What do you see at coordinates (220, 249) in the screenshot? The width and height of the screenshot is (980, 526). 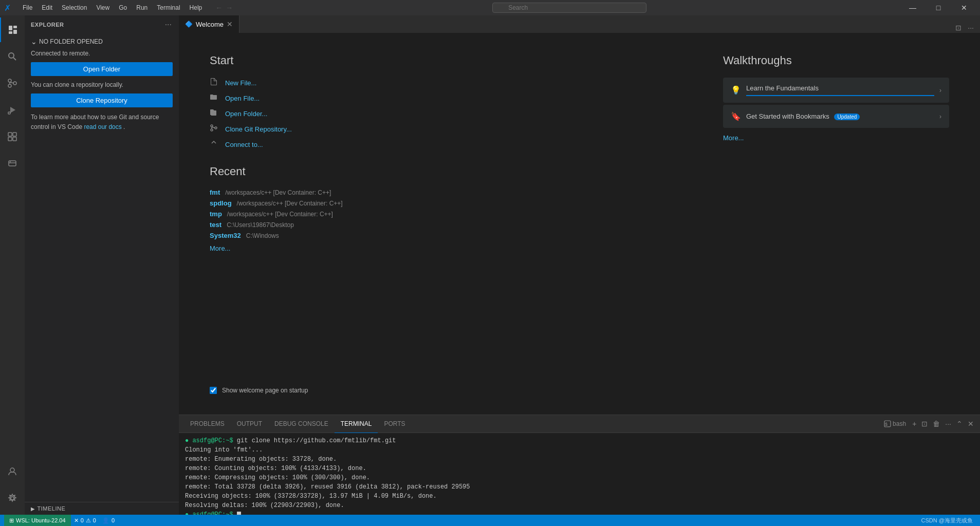 I see `recent-more-link: More...` at bounding box center [220, 249].